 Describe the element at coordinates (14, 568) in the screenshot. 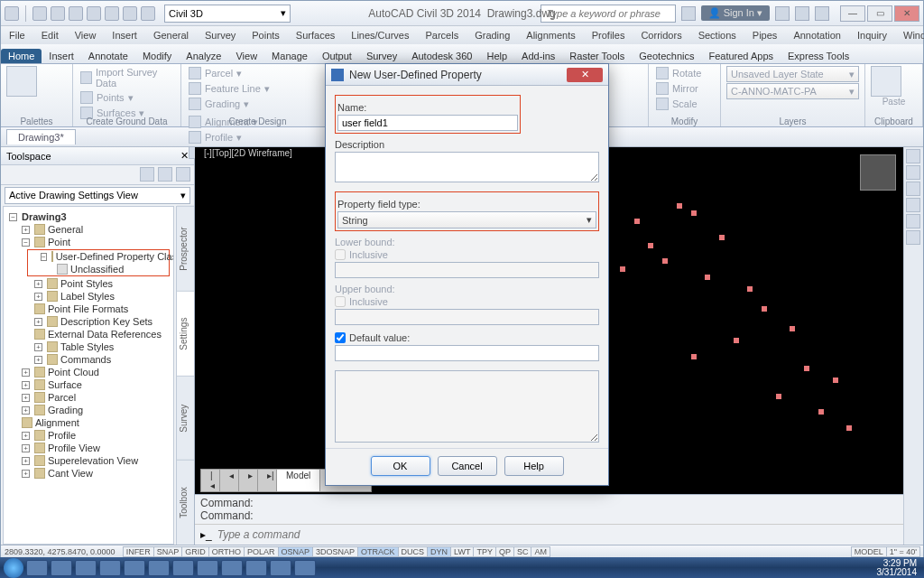

I see `start-button` at that location.